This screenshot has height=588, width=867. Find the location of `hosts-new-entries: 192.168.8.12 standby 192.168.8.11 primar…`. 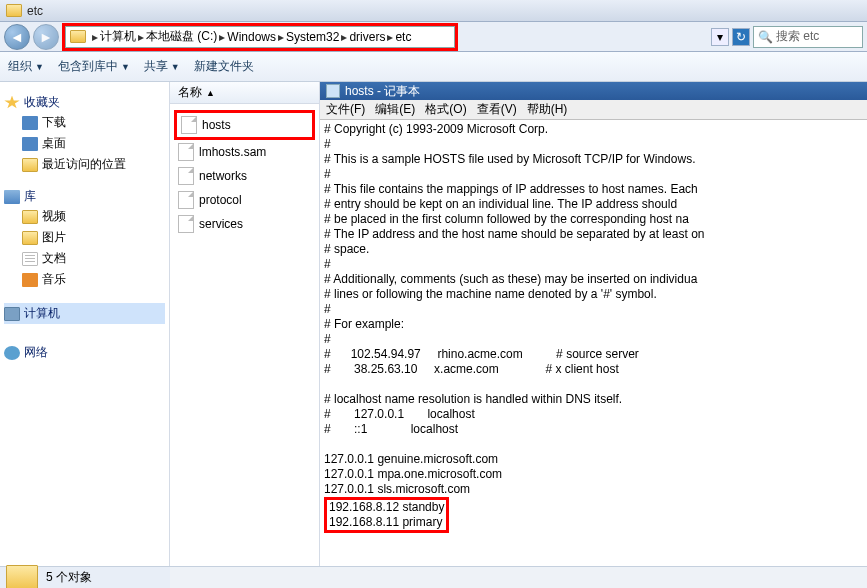

hosts-new-entries: 192.168.8.12 standby 192.168.8.11 primar… is located at coordinates (386, 514).